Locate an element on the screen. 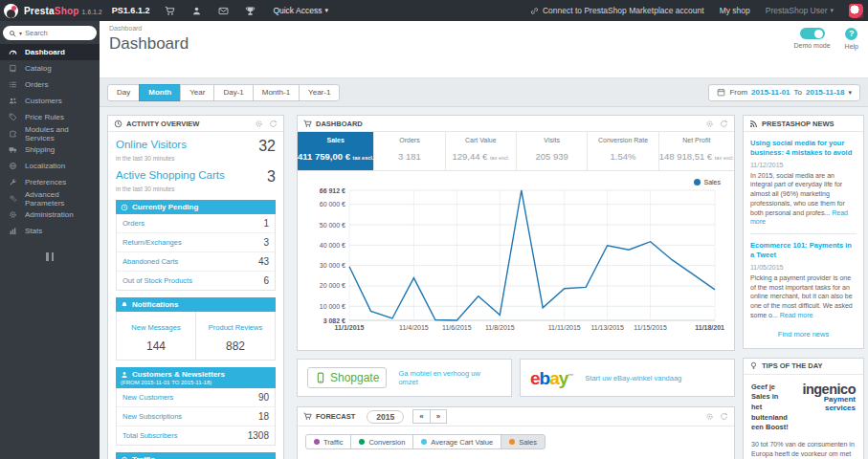 This screenshot has height=459, width=868. sidebar-item-modules: Modules and Services is located at coordinates (50, 134).